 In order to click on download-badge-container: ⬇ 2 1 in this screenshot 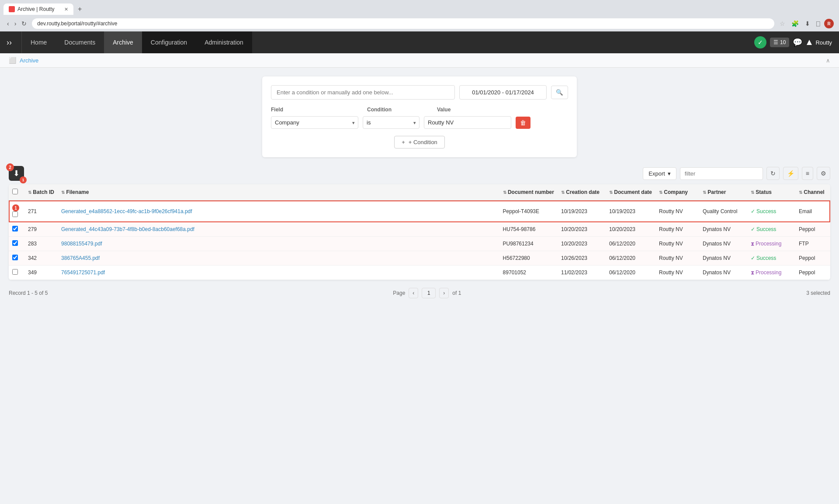, I will do `click(17, 173)`.